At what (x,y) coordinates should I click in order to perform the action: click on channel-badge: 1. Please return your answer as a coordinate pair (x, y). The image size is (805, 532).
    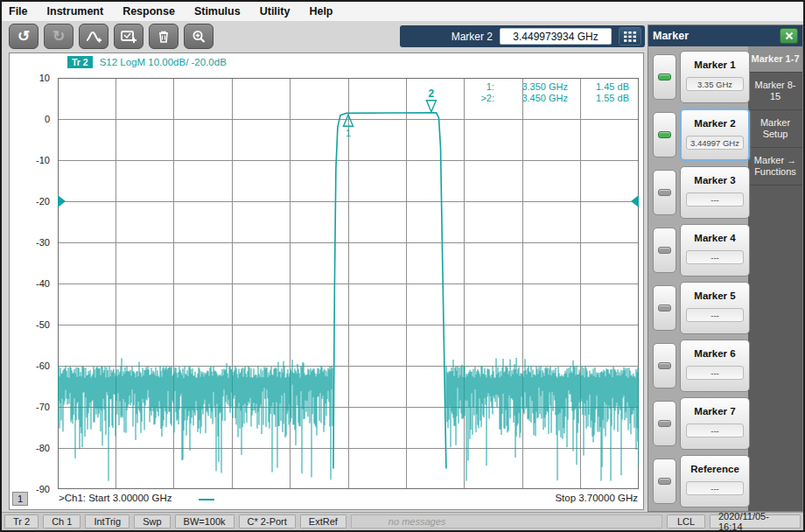
    Looking at the image, I should click on (20, 499).